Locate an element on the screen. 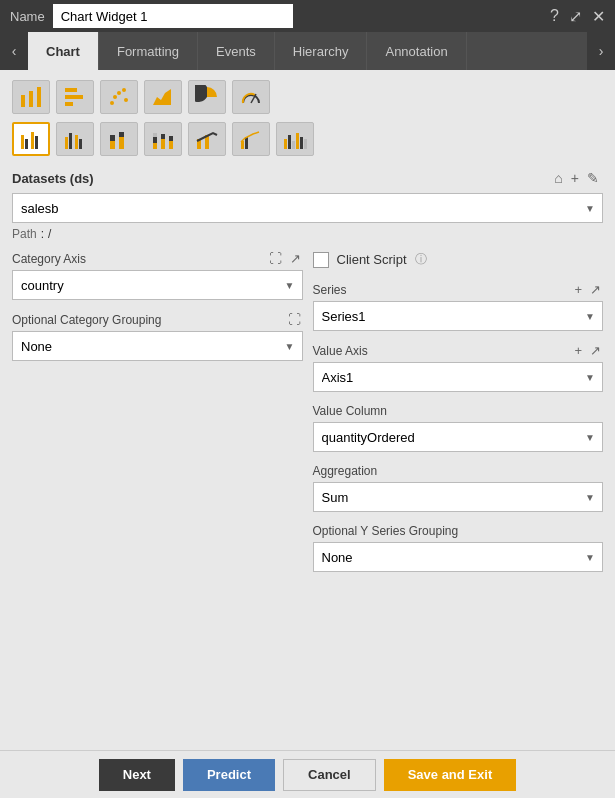 The height and width of the screenshot is (798, 615). value-axis-arrow-icon: ↗ is located at coordinates (596, 350).